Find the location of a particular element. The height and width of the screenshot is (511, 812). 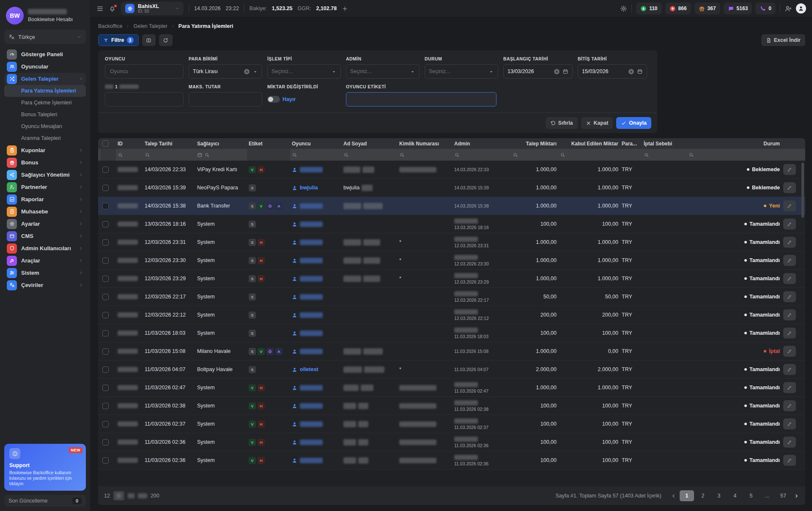

table-row: 12/03/2026 22:12SystemS12.03.2026 22:122… is located at coordinates (452, 315).